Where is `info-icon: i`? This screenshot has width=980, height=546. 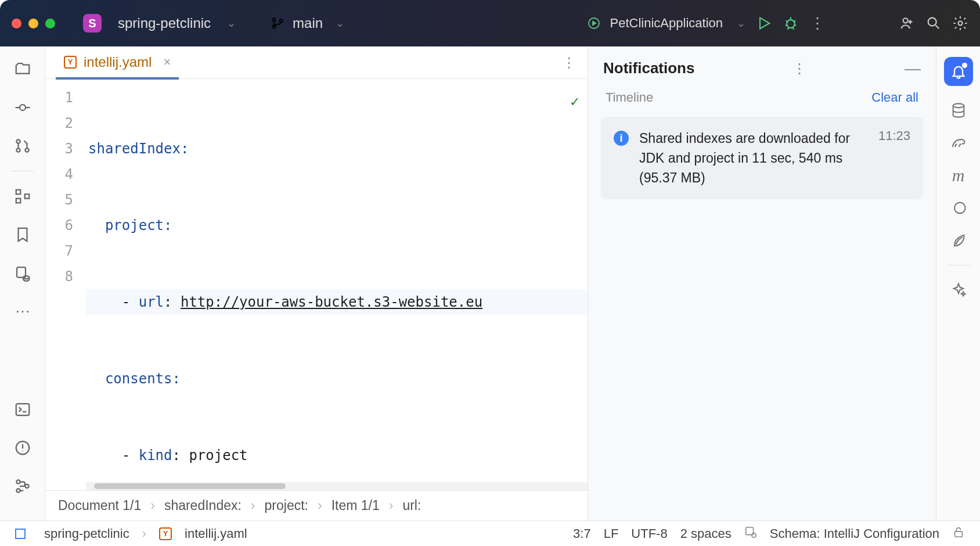
info-icon: i is located at coordinates (621, 138).